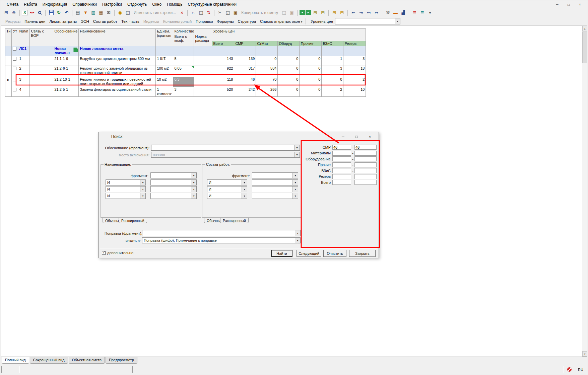  What do you see at coordinates (282, 253) in the screenshot?
I see `find-button: Найти` at bounding box center [282, 253].